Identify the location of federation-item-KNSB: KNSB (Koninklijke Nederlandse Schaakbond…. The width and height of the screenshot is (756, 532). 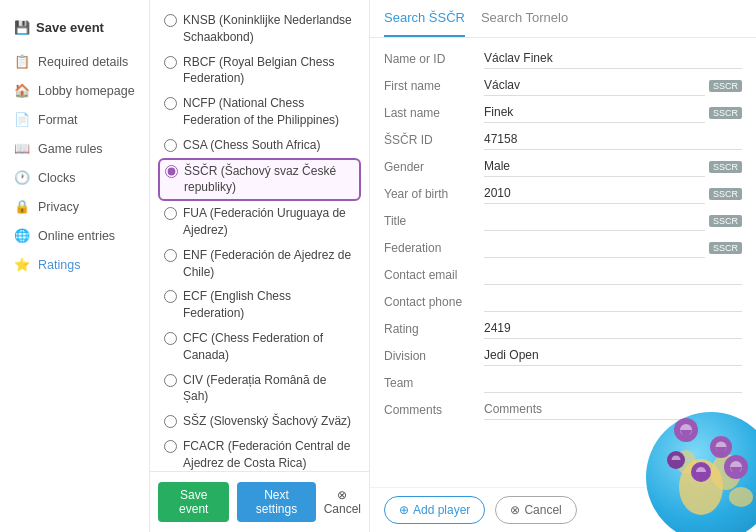
(260, 29).